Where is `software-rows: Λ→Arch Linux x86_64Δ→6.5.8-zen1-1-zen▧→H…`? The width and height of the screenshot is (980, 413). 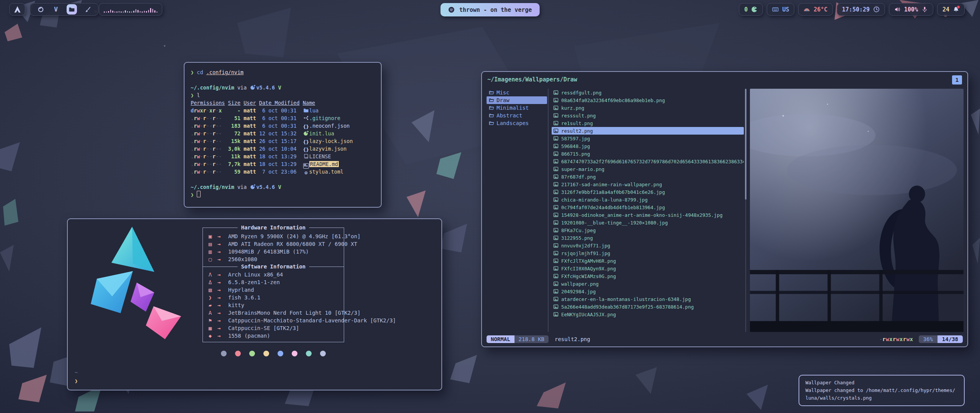 software-rows: Λ→Arch Linux x86_64Δ→6.5.8-zen1-1-zen▧→H… is located at coordinates (274, 305).